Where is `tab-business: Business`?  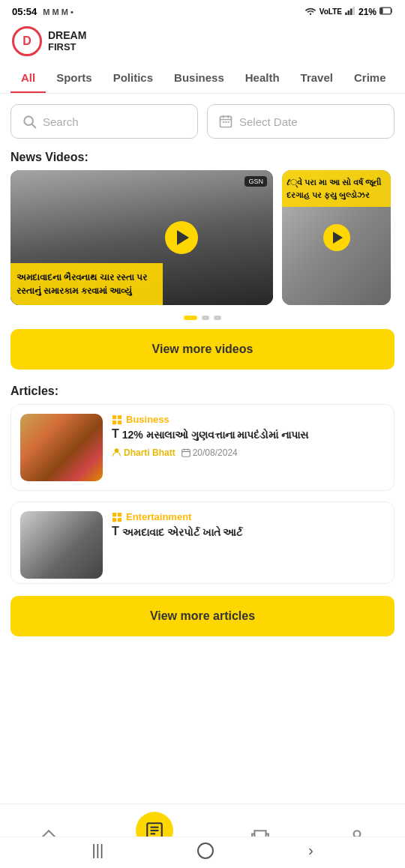
tab-business: Business is located at coordinates (200, 79).